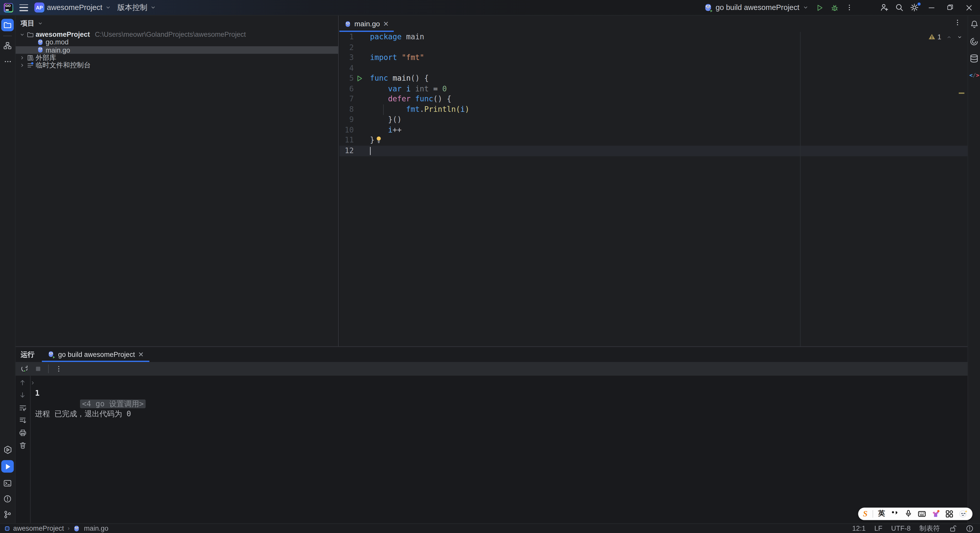  Describe the element at coordinates (756, 8) in the screenshot. I see `run-configuration-selector: go build awesomeProject` at that location.